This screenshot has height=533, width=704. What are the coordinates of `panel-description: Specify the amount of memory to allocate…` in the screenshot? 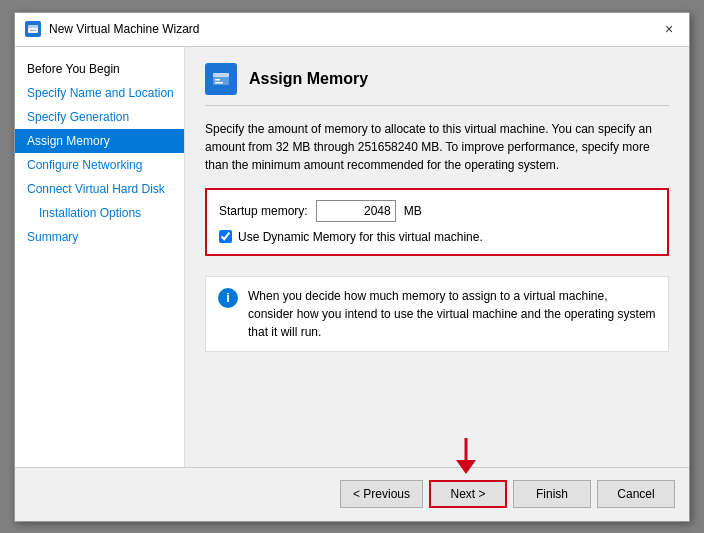 It's located at (437, 147).